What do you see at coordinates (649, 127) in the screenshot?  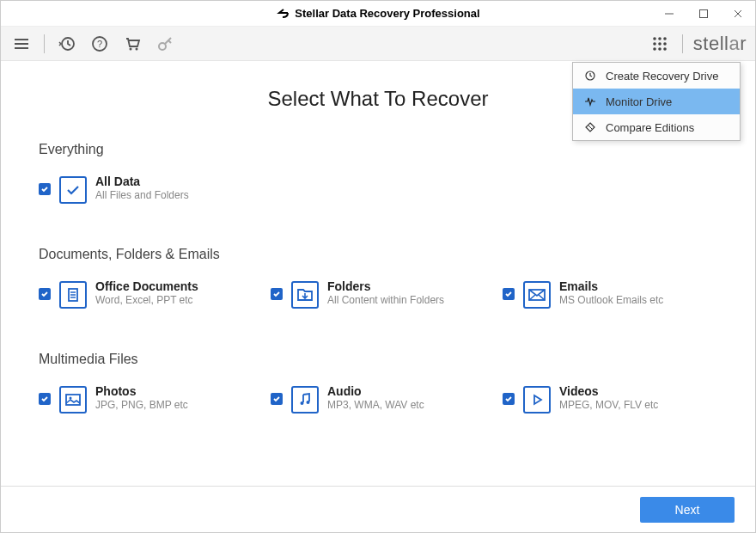 I see `dropdown-item-label: Compare Editions` at bounding box center [649, 127].